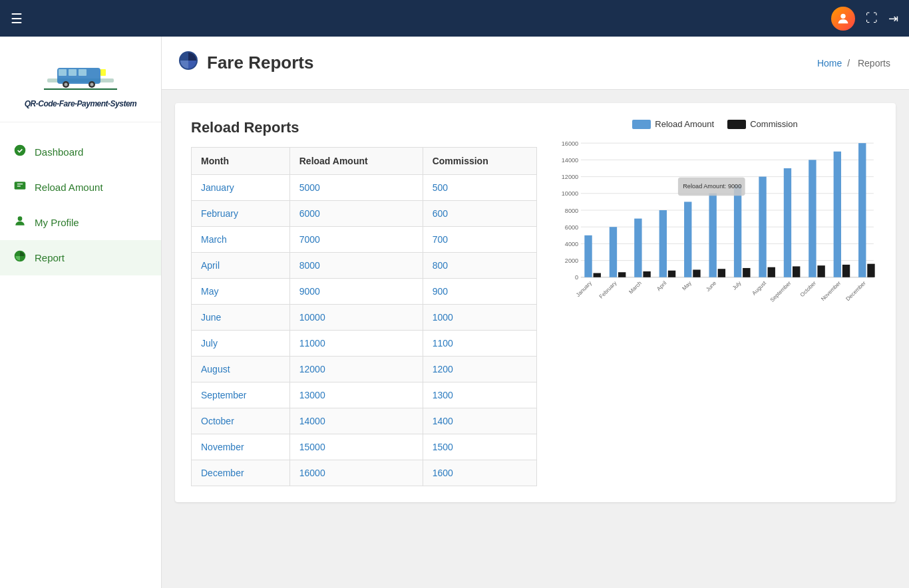  Describe the element at coordinates (684, 124) in the screenshot. I see `legend-reload-label: Reload Amount` at that location.